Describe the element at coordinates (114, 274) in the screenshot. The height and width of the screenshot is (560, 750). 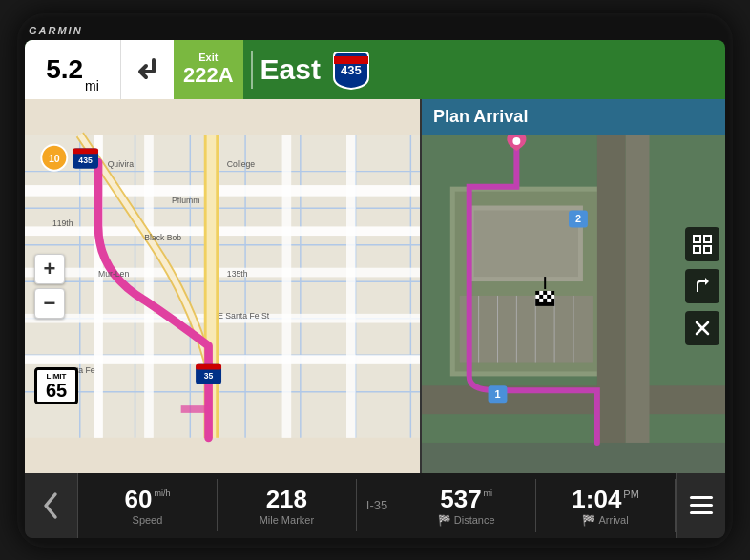
I see `svg-text: Mur-Len` at that location.